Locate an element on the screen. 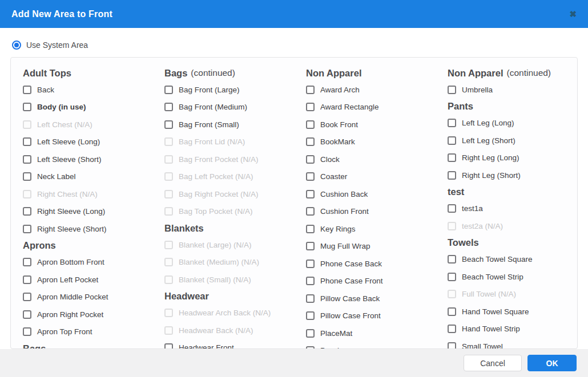  area-option: Apron Right Pocket is located at coordinates (88, 315).